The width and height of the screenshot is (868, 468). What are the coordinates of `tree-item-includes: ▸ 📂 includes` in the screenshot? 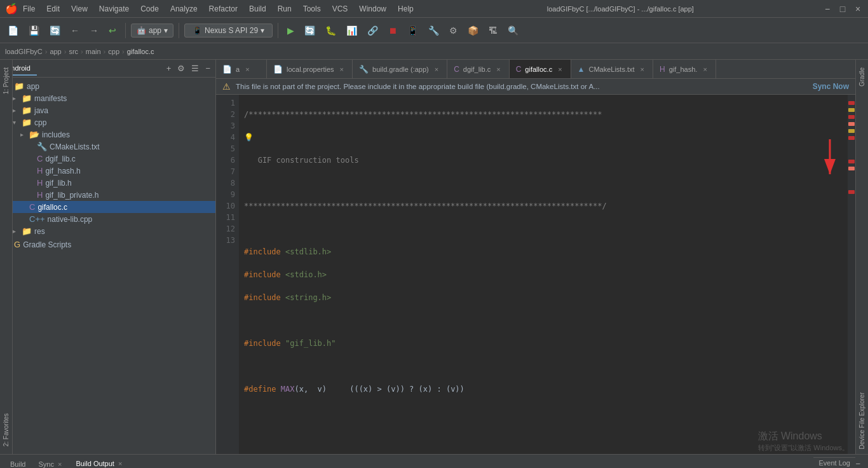 It's located at (108, 135).